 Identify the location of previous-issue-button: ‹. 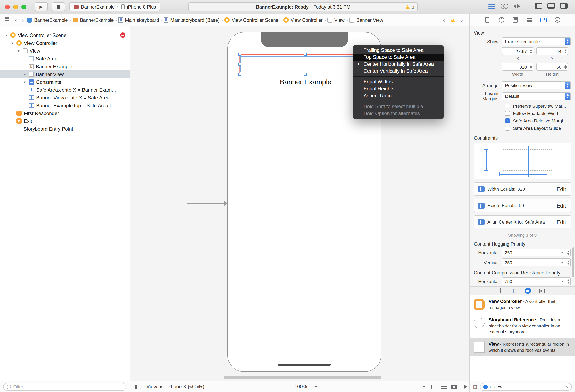
(444, 20).